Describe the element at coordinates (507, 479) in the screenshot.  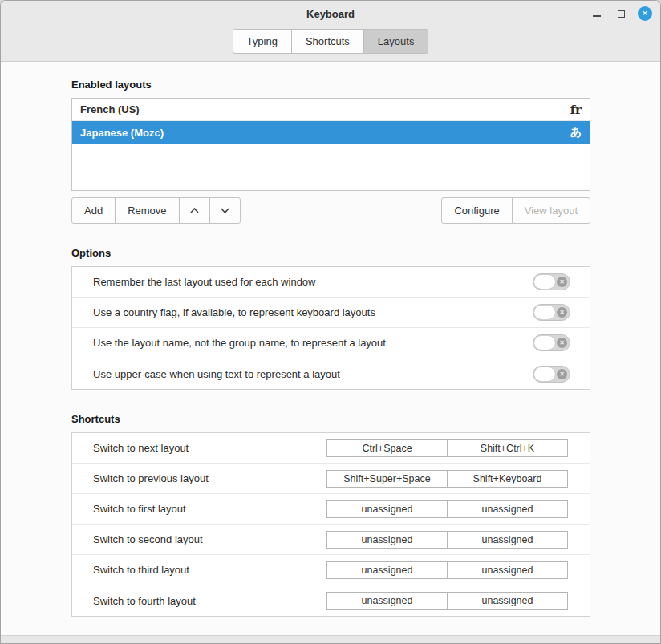
I see `keybinding-button: Shift+Keyboard` at that location.